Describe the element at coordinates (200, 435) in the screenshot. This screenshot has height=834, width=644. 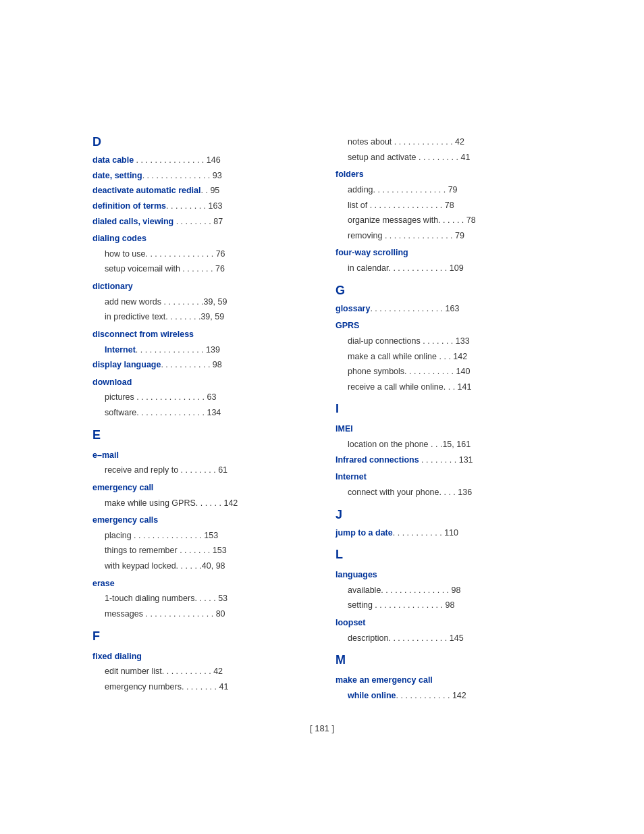
I see `section-letter-e: E` at that location.